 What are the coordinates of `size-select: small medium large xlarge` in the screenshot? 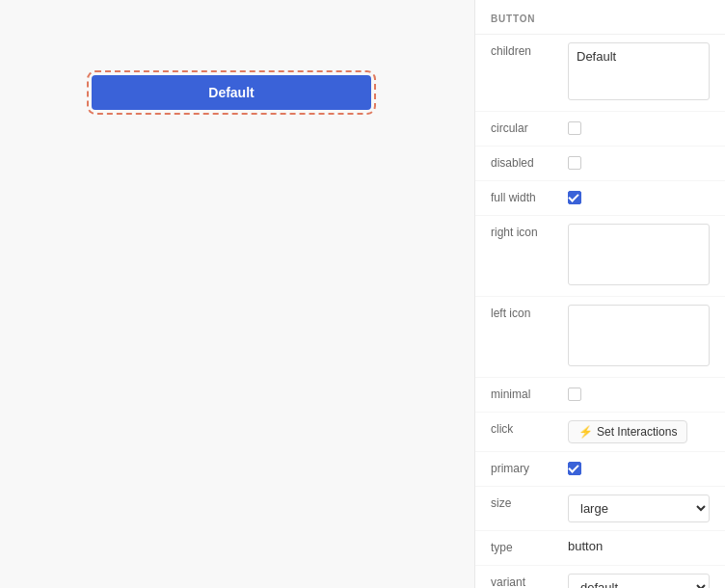 It's located at (638, 509).